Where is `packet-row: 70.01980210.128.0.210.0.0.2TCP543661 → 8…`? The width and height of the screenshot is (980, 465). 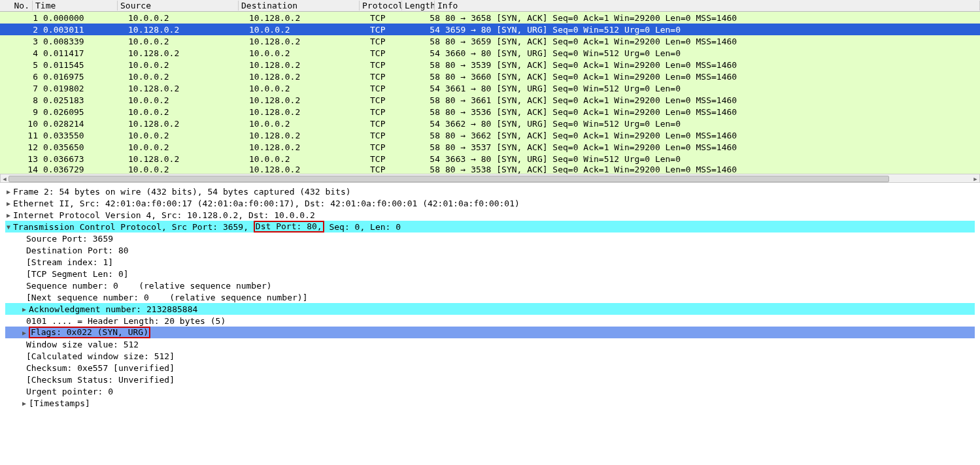 packet-row: 70.01980210.128.0.210.0.0.2TCP543661 → 8… is located at coordinates (490, 88).